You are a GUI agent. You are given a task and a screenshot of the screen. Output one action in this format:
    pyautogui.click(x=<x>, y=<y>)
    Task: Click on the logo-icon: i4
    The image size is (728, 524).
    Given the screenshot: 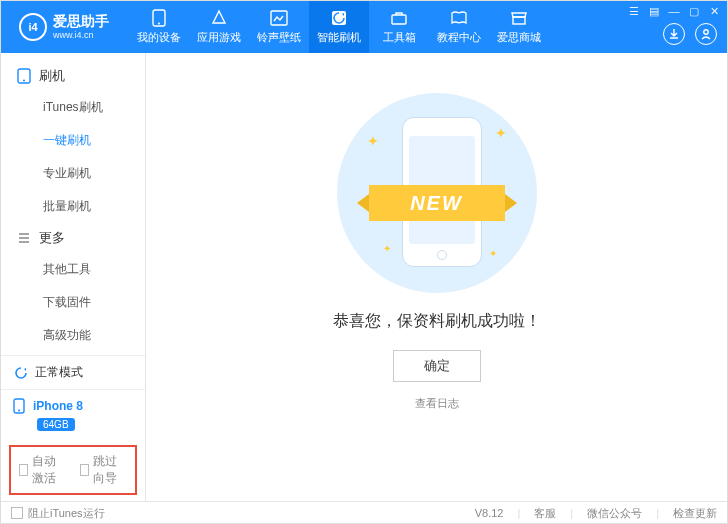 What is the action you would take?
    pyautogui.click(x=33, y=27)
    